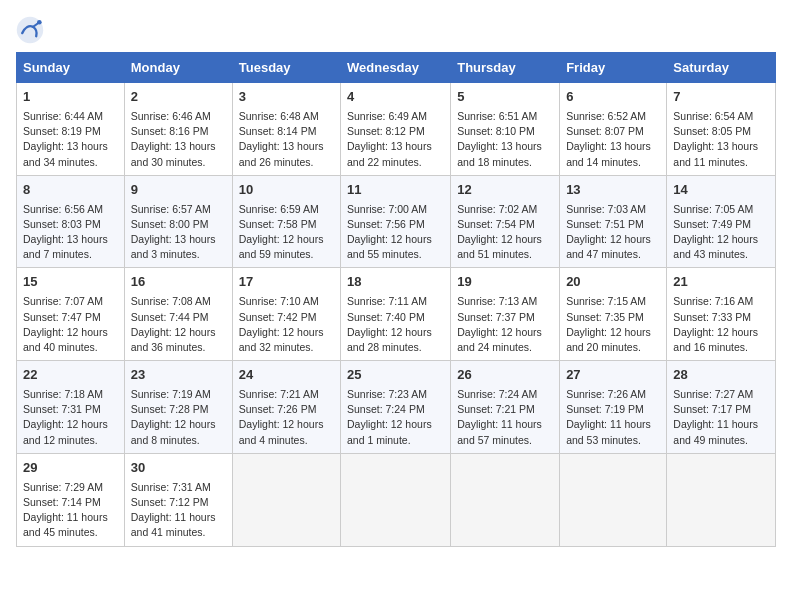 This screenshot has height=612, width=792. Describe the element at coordinates (721, 140) in the screenshot. I see `cell-info: Sunrise: 6:54 AMSunset: 8:05 PMDaylight:…` at that location.